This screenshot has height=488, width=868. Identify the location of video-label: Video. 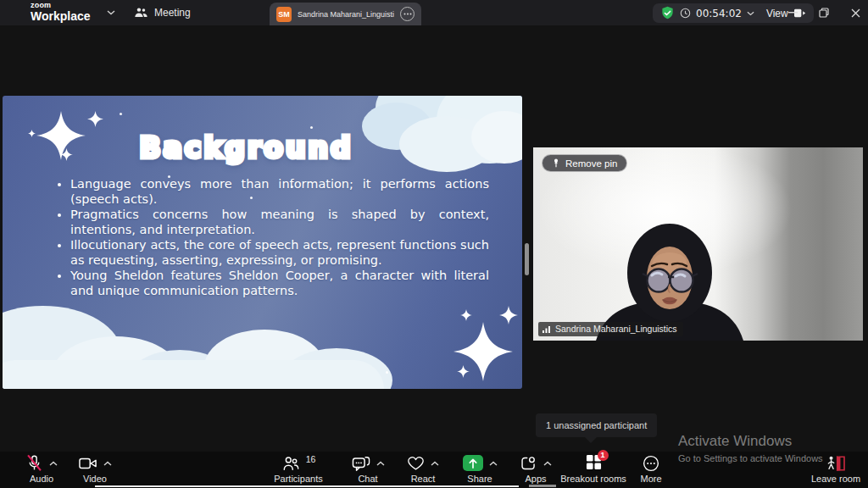
(95, 479).